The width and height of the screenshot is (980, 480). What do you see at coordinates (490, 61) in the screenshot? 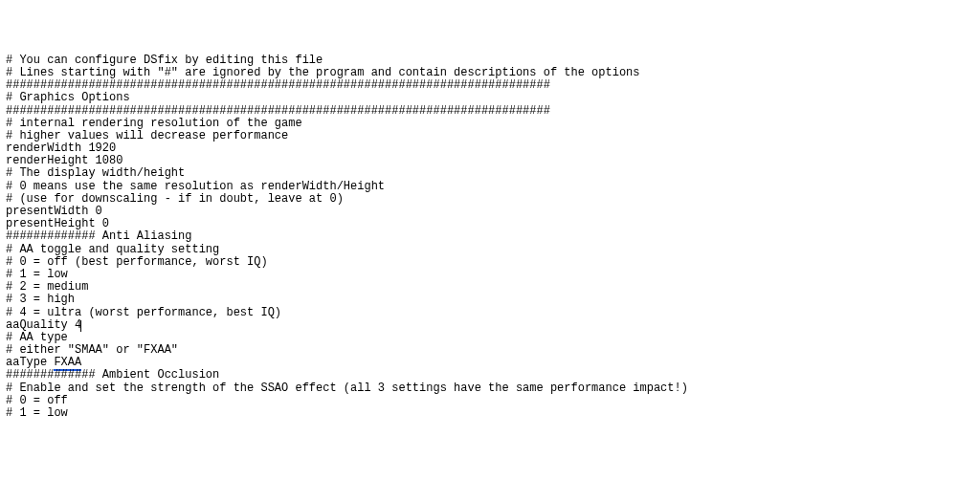
I see `config-line: # You can configure DSfix by editing thi…` at bounding box center [490, 61].